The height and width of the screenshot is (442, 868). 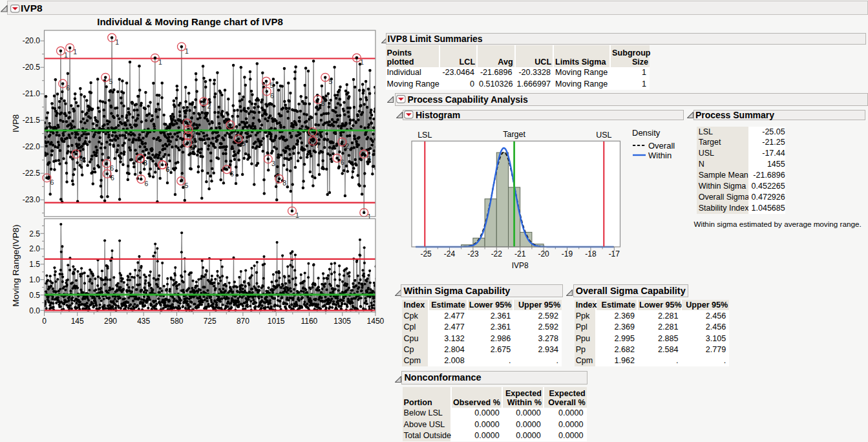 What do you see at coordinates (544, 254) in the screenshot?
I see `svg-text: -20` at bounding box center [544, 254].